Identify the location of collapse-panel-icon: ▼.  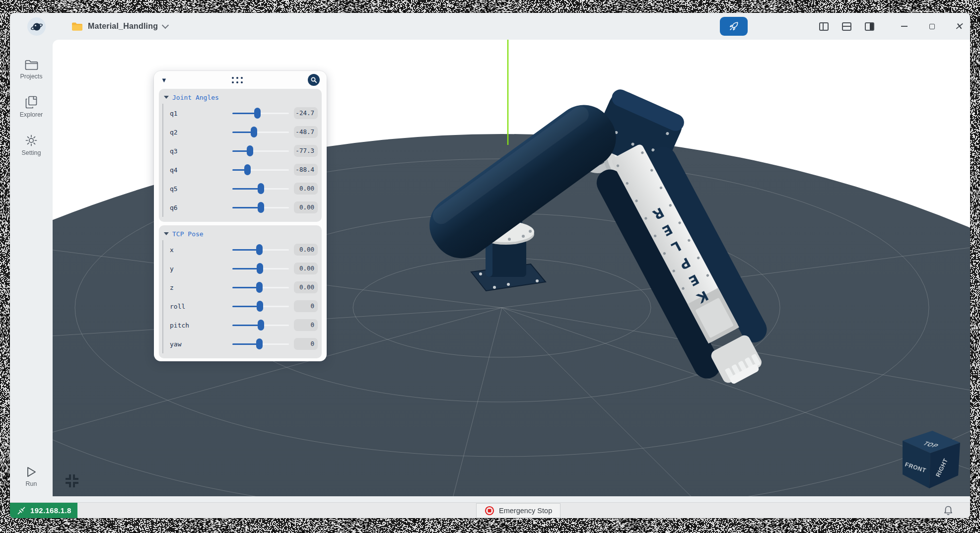
(164, 80).